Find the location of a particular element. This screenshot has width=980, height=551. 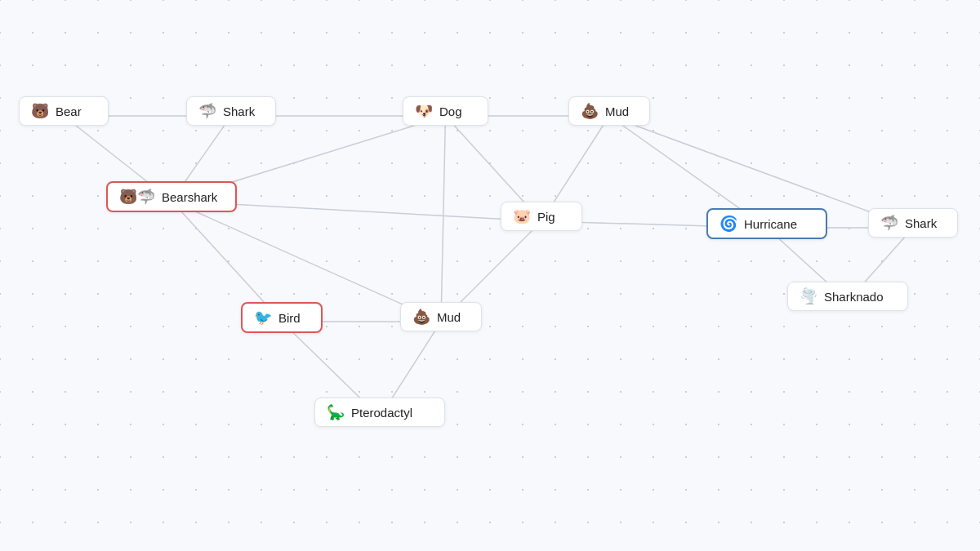

node-label-pig: Pig is located at coordinates (546, 217).